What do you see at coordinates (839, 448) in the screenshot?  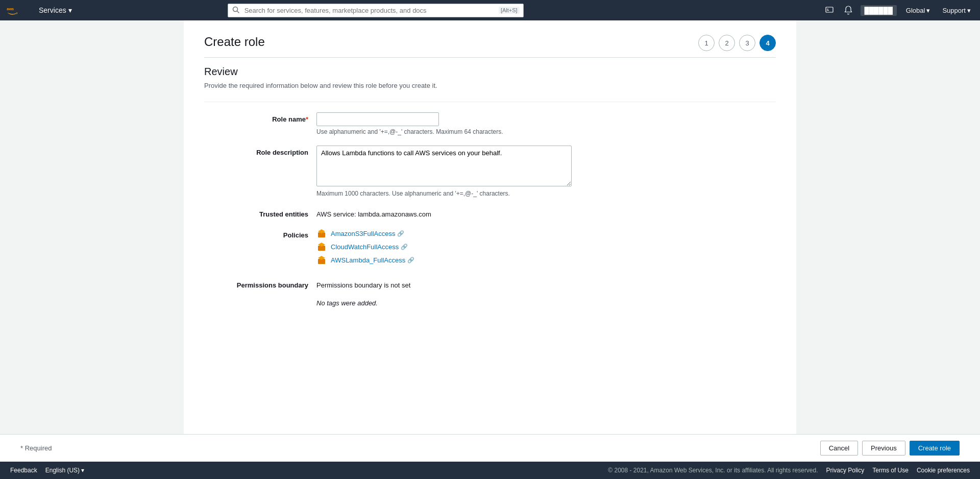 I see `cancel-button: Cancel` at bounding box center [839, 448].